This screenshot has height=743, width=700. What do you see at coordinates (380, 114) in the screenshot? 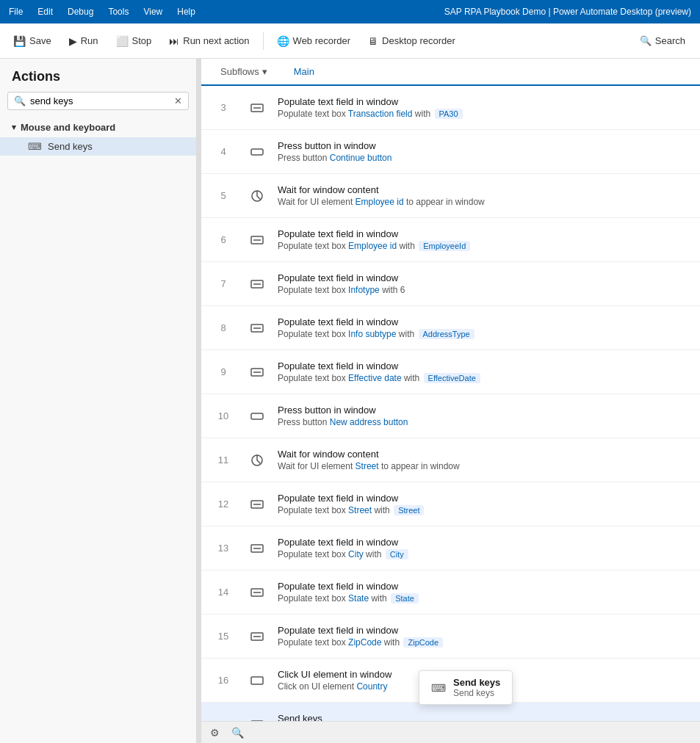
I see `step-link: Transaction field` at bounding box center [380, 114].